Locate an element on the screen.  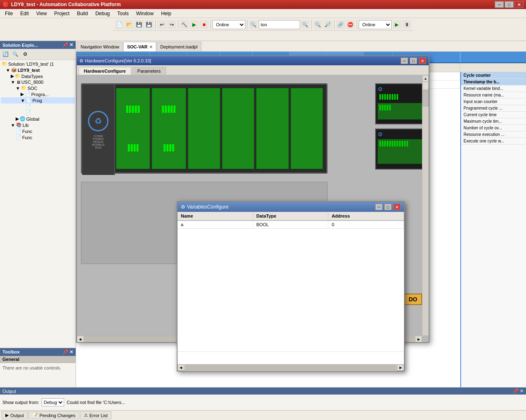
vc-col-address: Address is located at coordinates (366, 216).